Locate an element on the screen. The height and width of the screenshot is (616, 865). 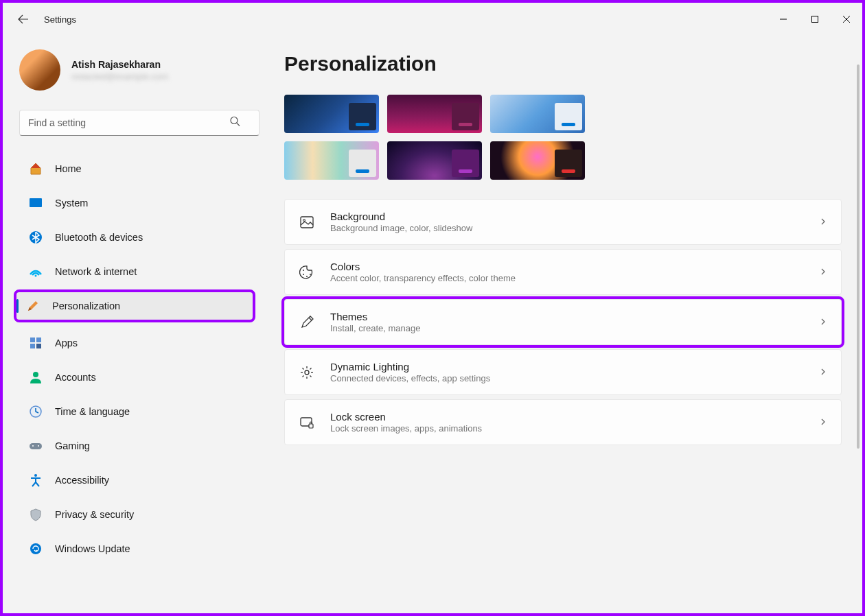
nav-label: Home is located at coordinates (69, 169).